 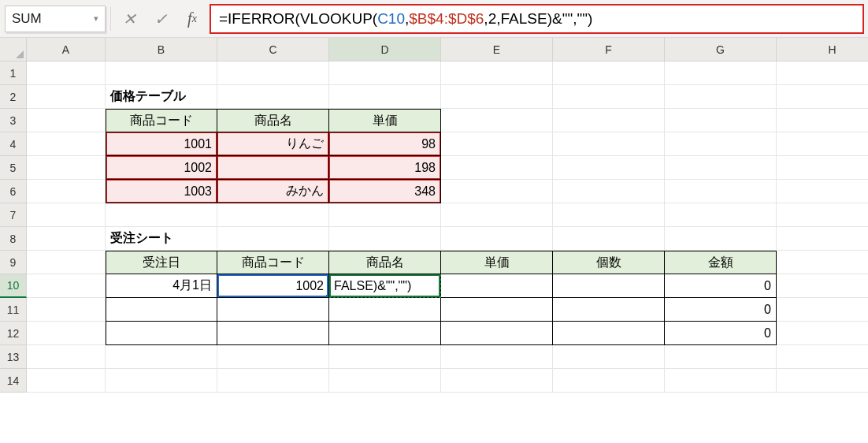 What do you see at coordinates (161, 19) in the screenshot?
I see `enter-formula-icon: ✓` at bounding box center [161, 19].